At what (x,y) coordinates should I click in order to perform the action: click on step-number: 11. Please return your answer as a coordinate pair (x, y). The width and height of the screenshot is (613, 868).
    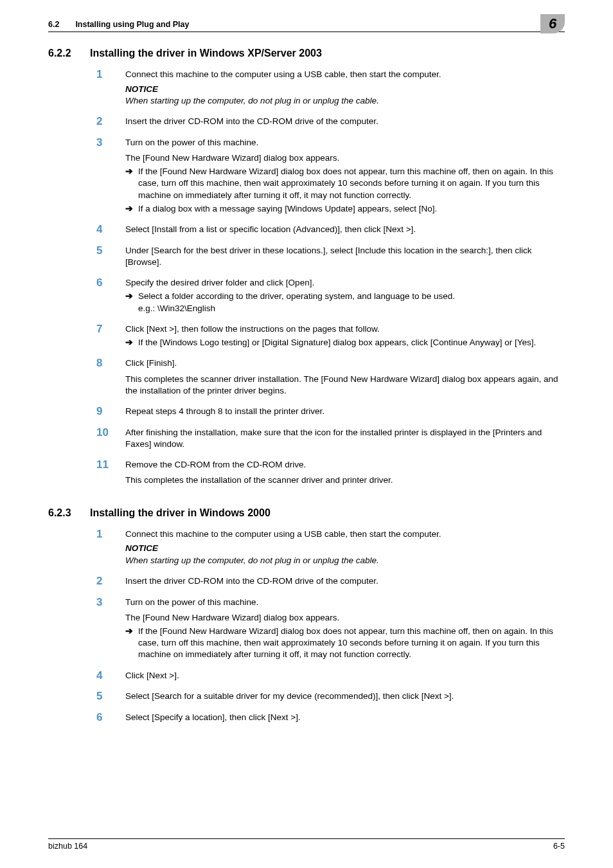
    Looking at the image, I should click on (108, 473).